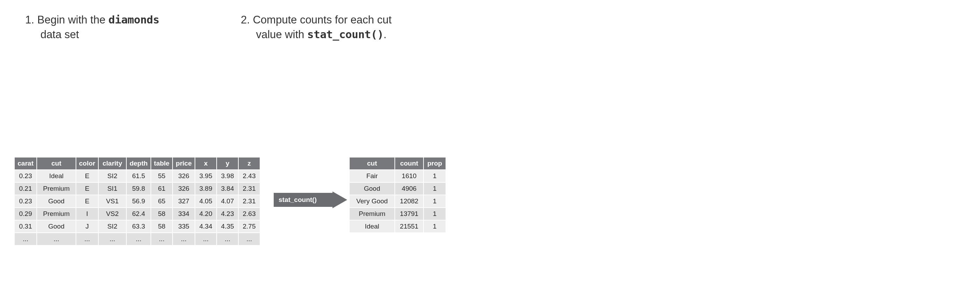  What do you see at coordinates (322, 20) in the screenshot?
I see `step2-prefix: Compute counts for each cut` at bounding box center [322, 20].